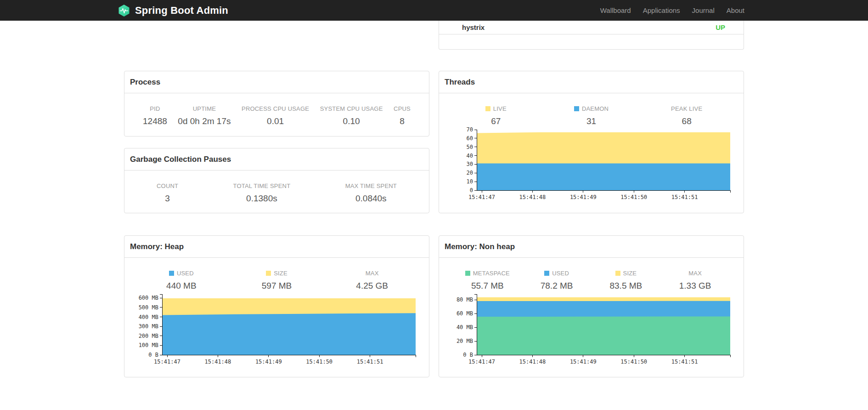 The width and height of the screenshot is (868, 410). Describe the element at coordinates (592, 82) in the screenshot. I see `threads-card-header: Threads` at that location.